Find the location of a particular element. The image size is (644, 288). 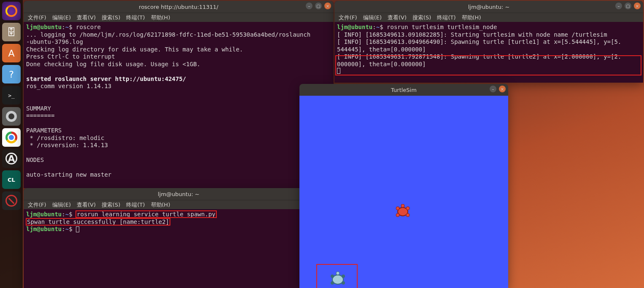

app-terminal-icon: >_ is located at coordinates (11, 95).